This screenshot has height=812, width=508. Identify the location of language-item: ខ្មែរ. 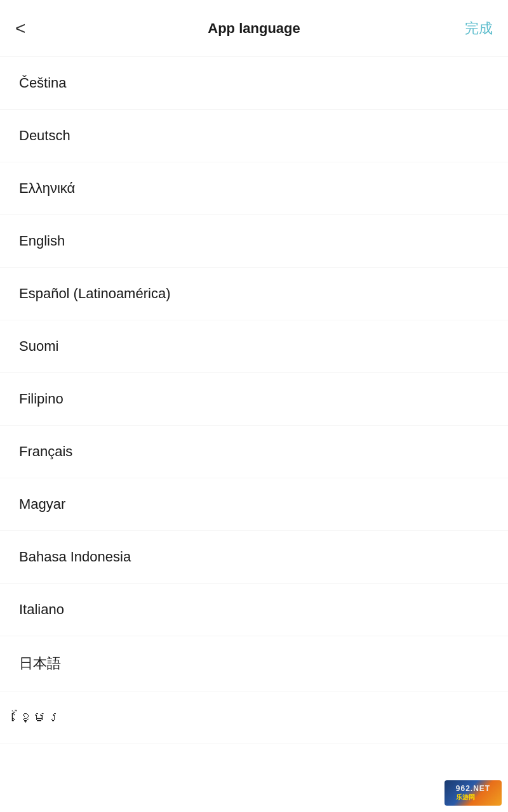
(254, 718).